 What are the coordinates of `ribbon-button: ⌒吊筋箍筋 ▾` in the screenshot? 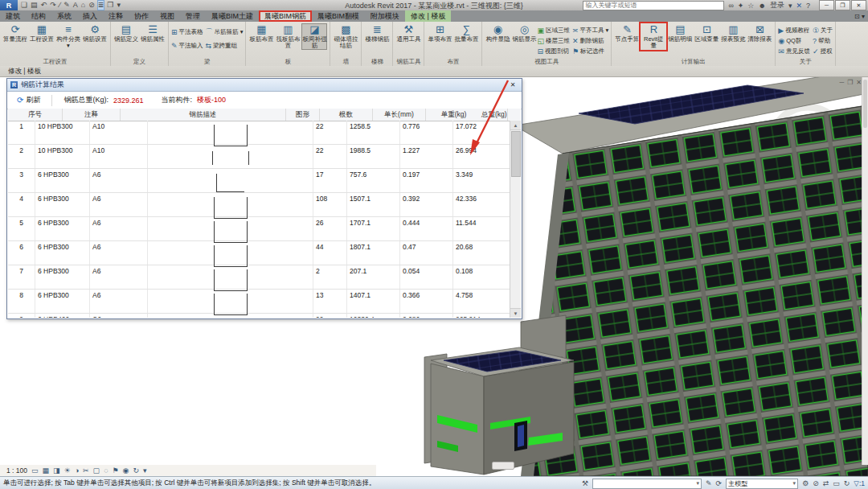 It's located at (225, 32).